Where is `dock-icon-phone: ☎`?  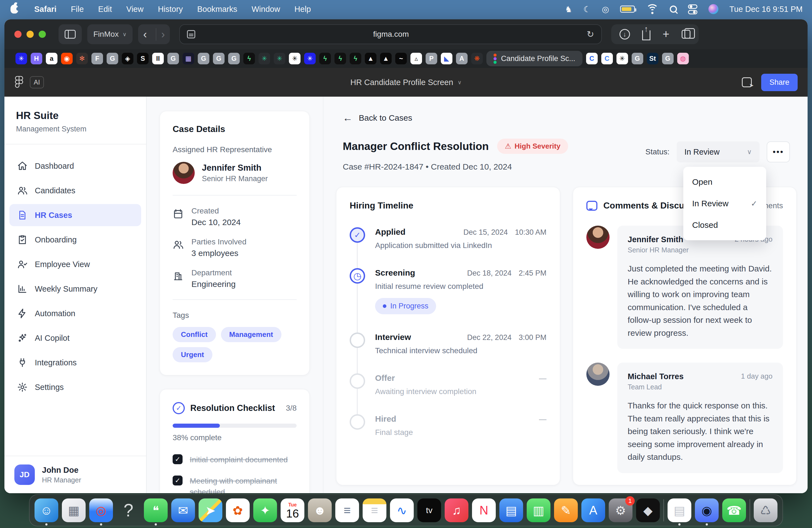
dock-icon-phone: ☎ is located at coordinates (734, 510).